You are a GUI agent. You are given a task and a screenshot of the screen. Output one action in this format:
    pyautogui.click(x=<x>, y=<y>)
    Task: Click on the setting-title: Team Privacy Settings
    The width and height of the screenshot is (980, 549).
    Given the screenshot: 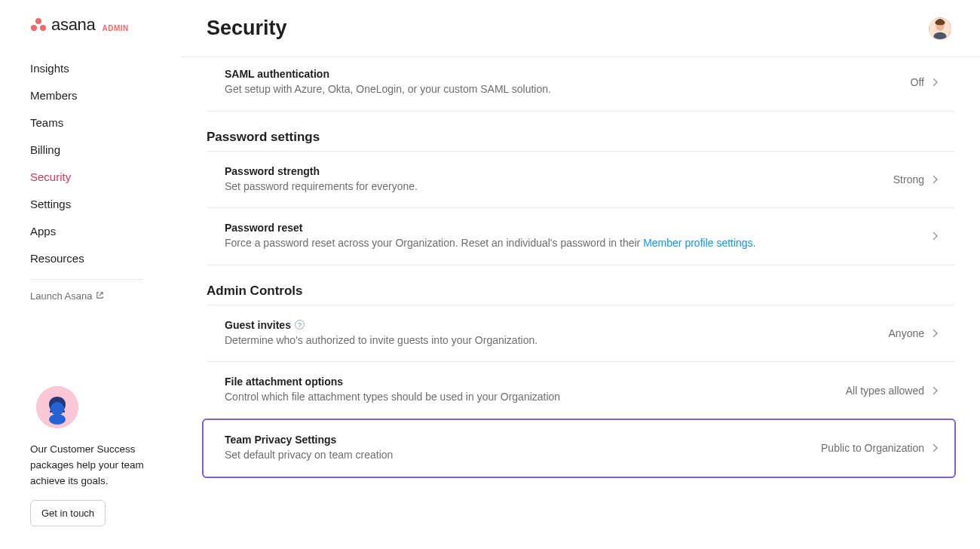 What is the action you would take?
    pyautogui.click(x=516, y=440)
    